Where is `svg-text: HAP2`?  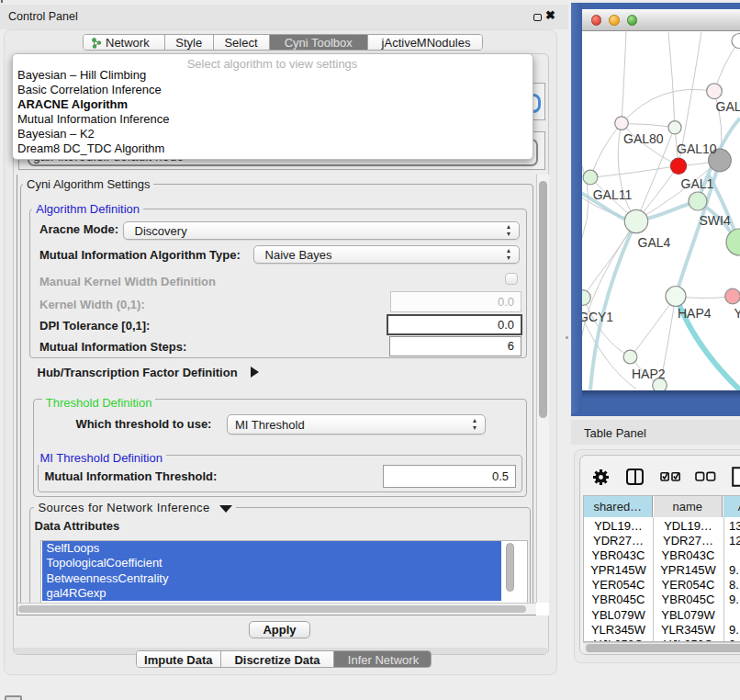 svg-text: HAP2 is located at coordinates (648, 373).